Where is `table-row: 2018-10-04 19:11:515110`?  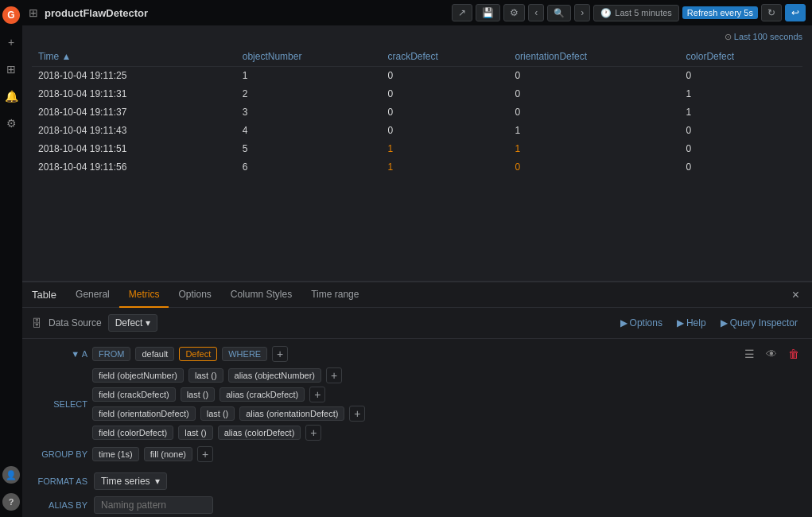 table-row: 2018-10-04 19:11:515110 is located at coordinates (417, 150).